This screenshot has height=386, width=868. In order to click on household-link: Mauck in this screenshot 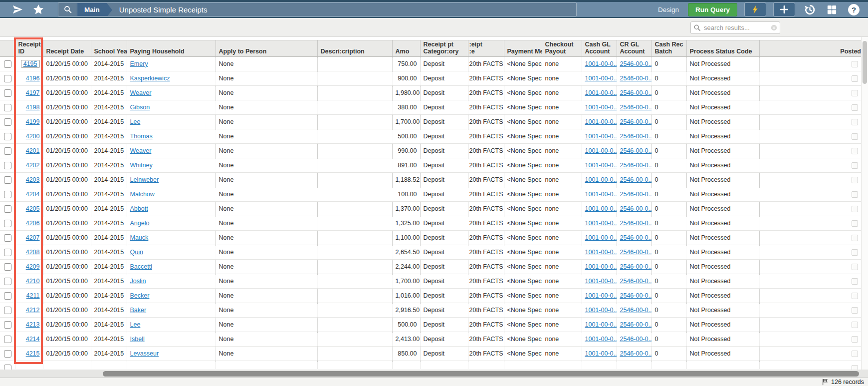, I will do `click(140, 238)`.